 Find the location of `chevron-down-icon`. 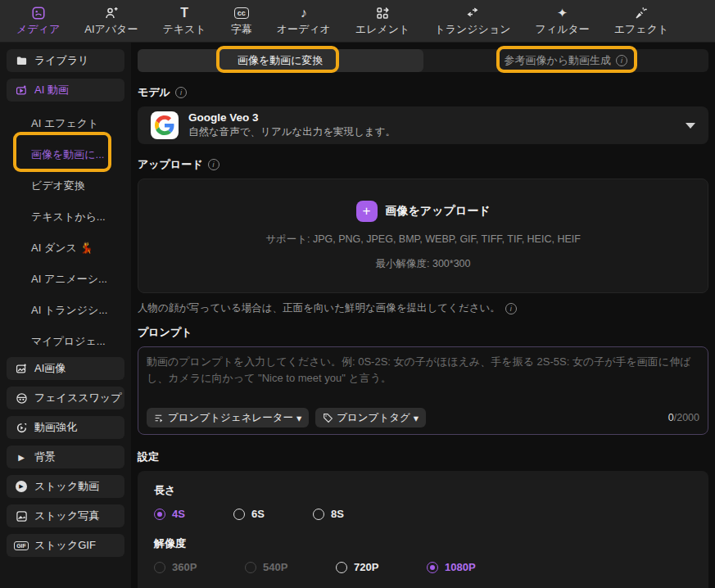

chevron-down-icon is located at coordinates (690, 126).